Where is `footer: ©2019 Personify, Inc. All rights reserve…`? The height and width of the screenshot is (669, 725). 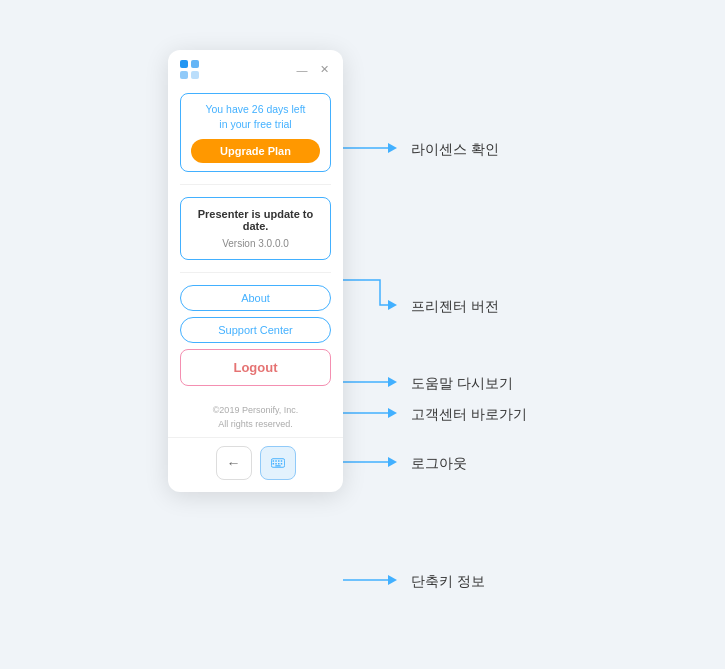
footer: ©2019 Personify, Inc. All rights reserve… is located at coordinates (256, 418).